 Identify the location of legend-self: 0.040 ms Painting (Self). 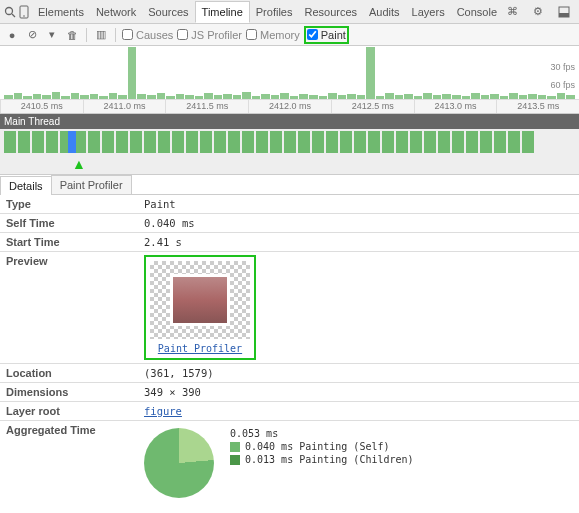
(318, 446).